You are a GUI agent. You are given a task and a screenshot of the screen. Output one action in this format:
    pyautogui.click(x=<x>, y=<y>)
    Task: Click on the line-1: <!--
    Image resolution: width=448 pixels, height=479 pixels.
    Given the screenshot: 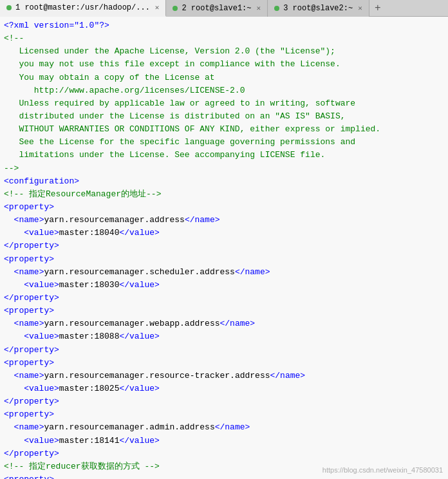 What is the action you would take?
    pyautogui.click(x=224, y=39)
    